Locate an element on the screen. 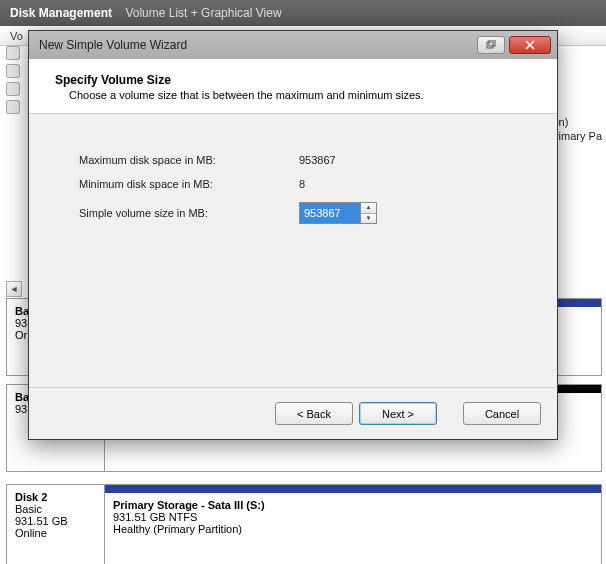 Image resolution: width=606 pixels, height=564 pixels. min-space-label: Minimum disk space in MB: is located at coordinates (189, 184).